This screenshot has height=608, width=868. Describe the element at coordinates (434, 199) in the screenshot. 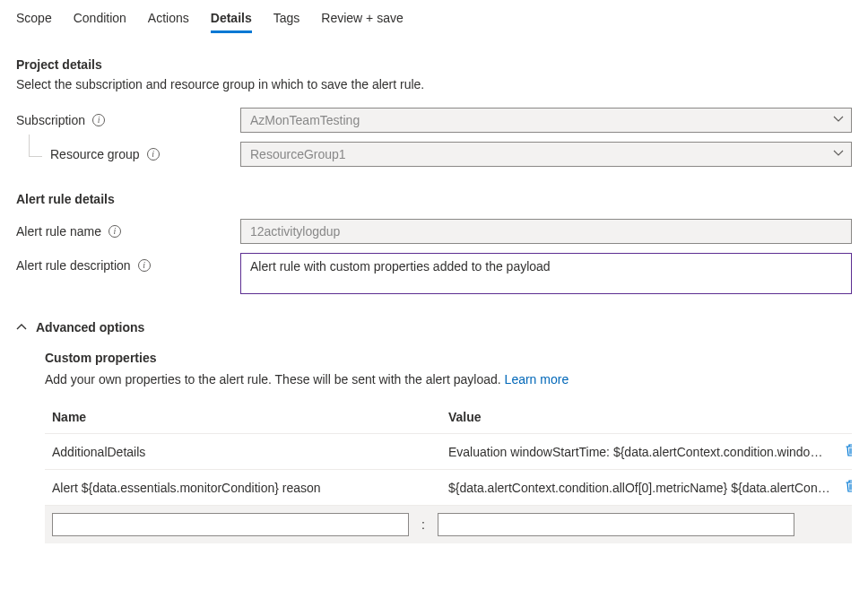

I see `alert-rule-details-heading: Alert rule details` at that location.